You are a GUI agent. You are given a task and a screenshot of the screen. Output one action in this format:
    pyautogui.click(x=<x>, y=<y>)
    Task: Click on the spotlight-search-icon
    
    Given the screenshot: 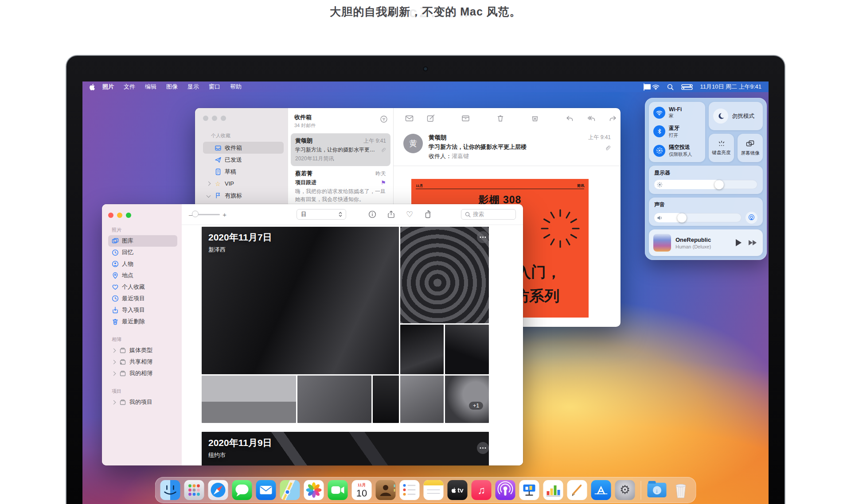 What is the action you would take?
    pyautogui.click(x=670, y=87)
    